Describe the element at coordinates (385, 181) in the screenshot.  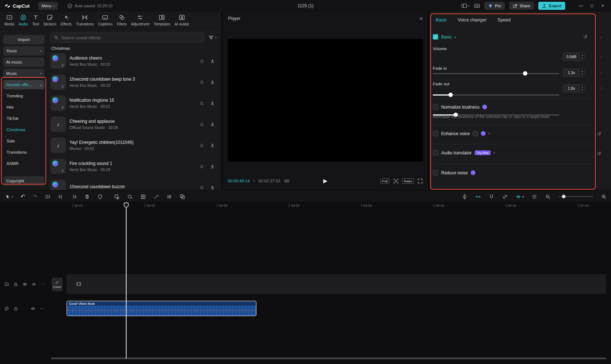
I see `full-button: Full` at that location.